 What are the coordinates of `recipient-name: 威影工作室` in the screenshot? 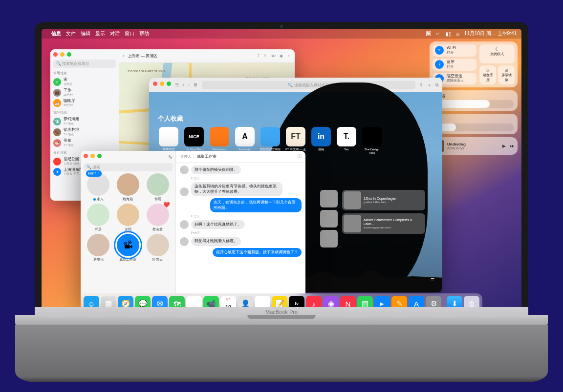 It's located at (207, 156).